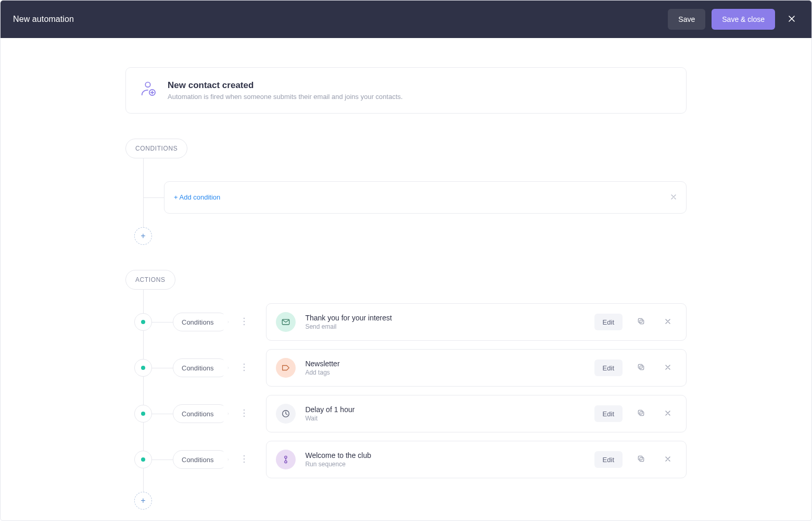 The image size is (812, 521). I want to click on actions-section-label: ACTIONS, so click(150, 280).